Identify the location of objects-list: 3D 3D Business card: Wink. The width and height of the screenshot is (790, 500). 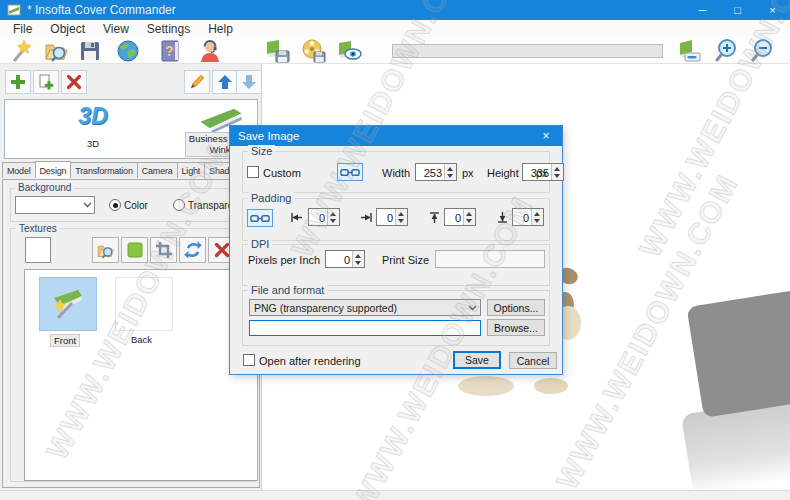
(131, 129).